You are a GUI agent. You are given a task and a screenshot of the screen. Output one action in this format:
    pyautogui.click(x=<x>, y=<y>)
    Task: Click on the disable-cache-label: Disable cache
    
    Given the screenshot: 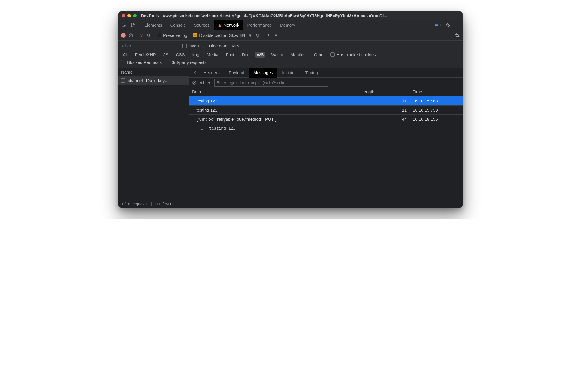 What is the action you would take?
    pyautogui.click(x=213, y=35)
    